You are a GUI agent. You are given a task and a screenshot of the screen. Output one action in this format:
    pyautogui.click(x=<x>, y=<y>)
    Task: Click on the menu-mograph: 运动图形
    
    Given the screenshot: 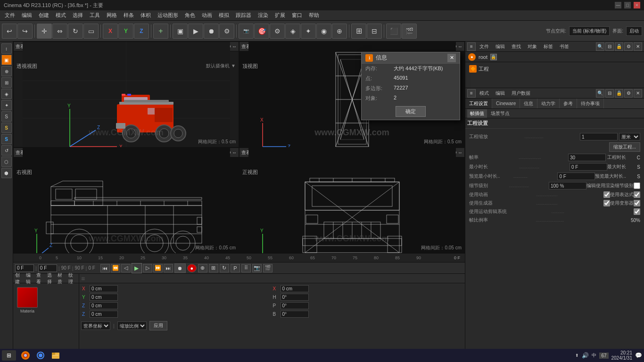 What is the action you would take?
    pyautogui.click(x=168, y=15)
    